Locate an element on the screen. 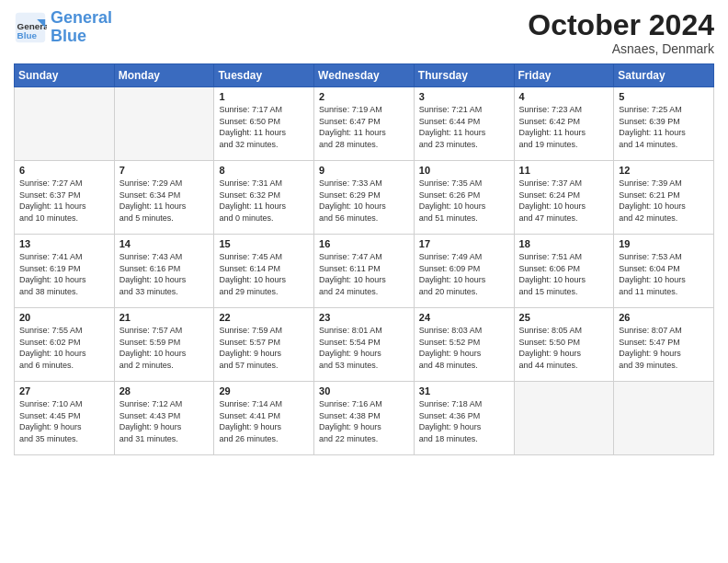 The width and height of the screenshot is (728, 563). day-number: 30 is located at coordinates (364, 391).